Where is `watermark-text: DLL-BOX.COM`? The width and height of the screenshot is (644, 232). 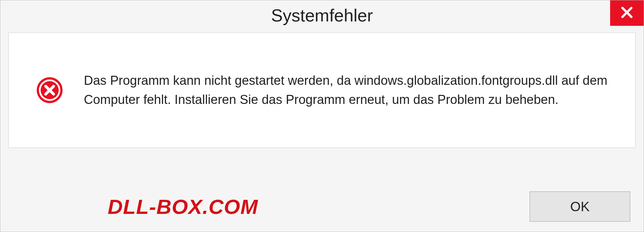 watermark-text: DLL-BOX.COM is located at coordinates (183, 207).